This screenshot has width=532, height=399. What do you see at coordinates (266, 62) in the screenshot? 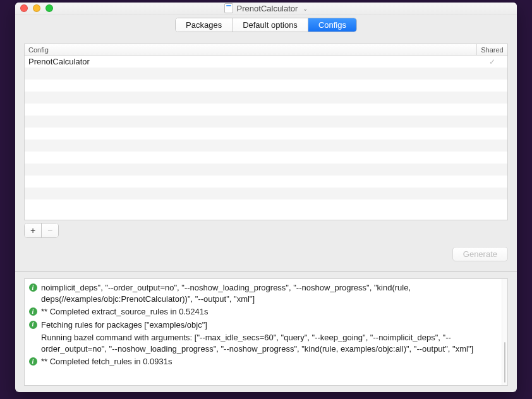
I see `table-row: PrenotCalculator✓` at bounding box center [266, 62].